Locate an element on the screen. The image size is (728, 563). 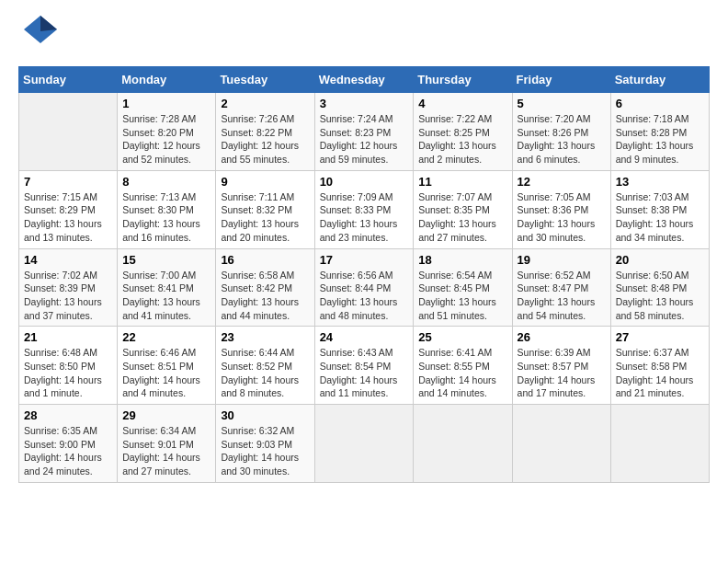
week-row-1: 1Sunrise: 7:28 AM Sunset: 8:20 PM Daylig… is located at coordinates (364, 132).